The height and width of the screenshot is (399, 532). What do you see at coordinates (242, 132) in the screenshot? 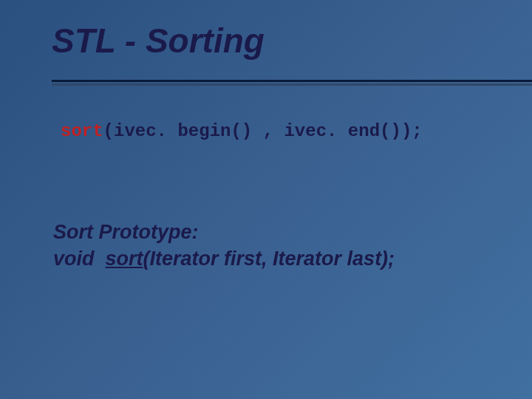
I see `code-example: sort(ivec. begin() , ivec. end());` at bounding box center [242, 132].